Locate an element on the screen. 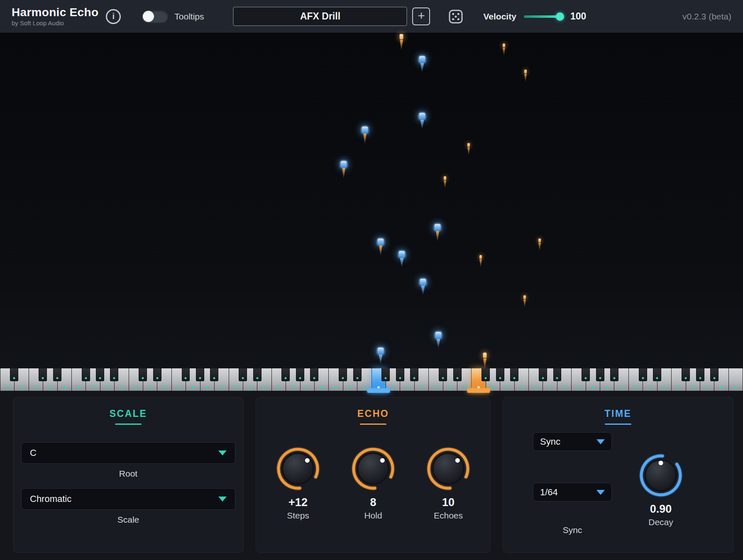 This screenshot has height=560, width=743. info-icon: i is located at coordinates (113, 17).